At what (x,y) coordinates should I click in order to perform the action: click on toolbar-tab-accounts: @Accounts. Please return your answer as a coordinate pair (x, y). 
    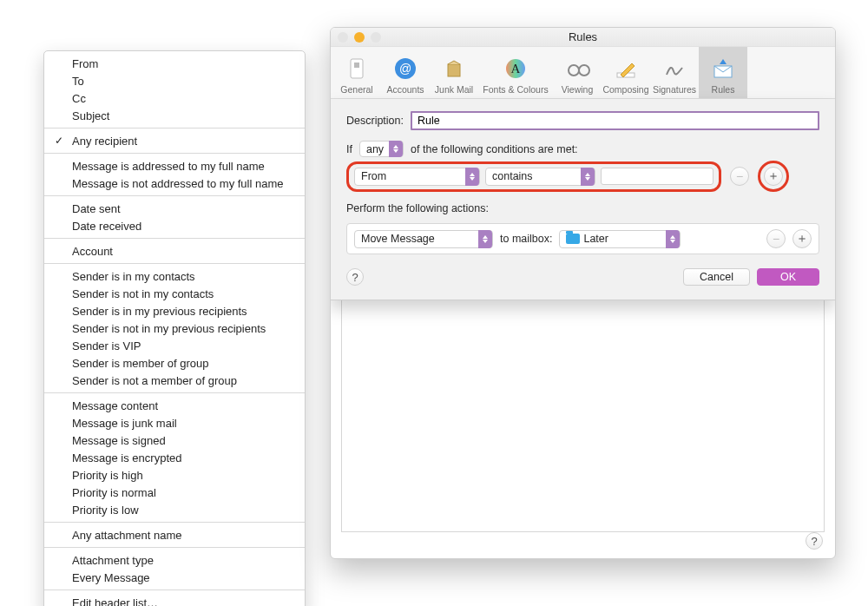
    Looking at the image, I should click on (405, 73).